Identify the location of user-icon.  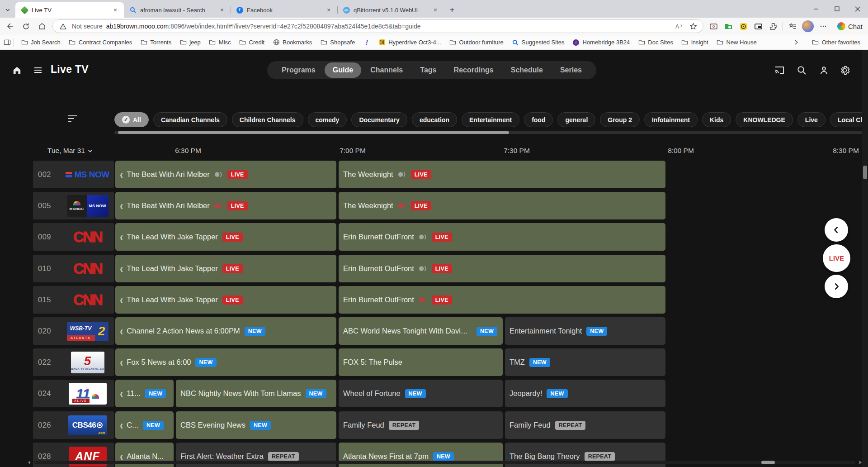
(824, 70).